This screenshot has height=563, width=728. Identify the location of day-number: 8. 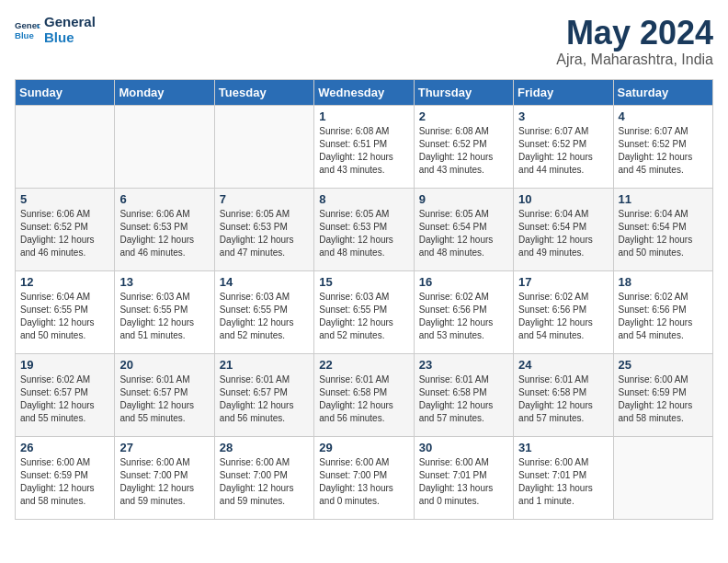
(364, 199).